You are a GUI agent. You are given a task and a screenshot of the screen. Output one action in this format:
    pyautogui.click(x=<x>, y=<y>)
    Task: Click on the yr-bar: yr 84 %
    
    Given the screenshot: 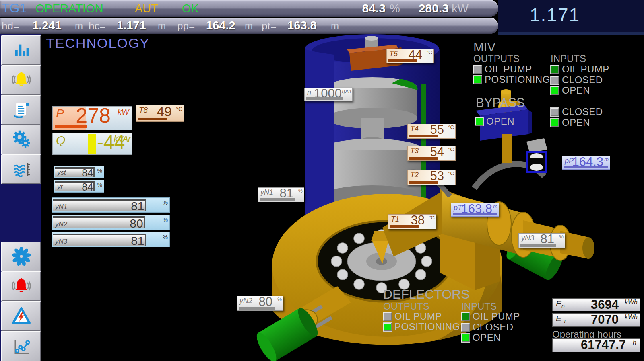 What is the action you would take?
    pyautogui.click(x=79, y=186)
    